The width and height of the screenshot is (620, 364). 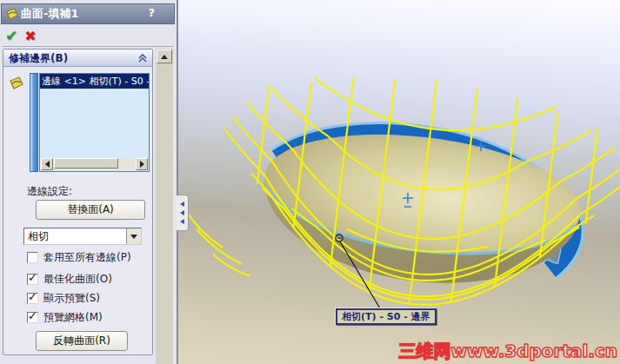 What do you see at coordinates (70, 280) in the screenshot?
I see `checkbox-optimize-surface: ✓ 最佳化曲面(O)` at bounding box center [70, 280].